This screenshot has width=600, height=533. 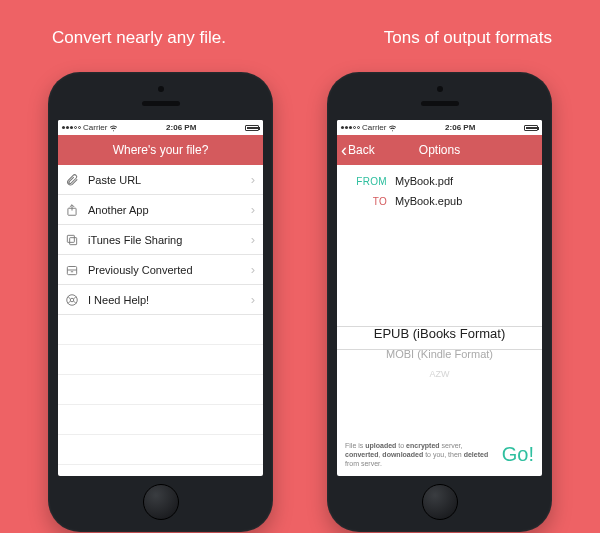 I want to click on footer: File is uploaded to encrypted server, co…, so click(x=440, y=456).